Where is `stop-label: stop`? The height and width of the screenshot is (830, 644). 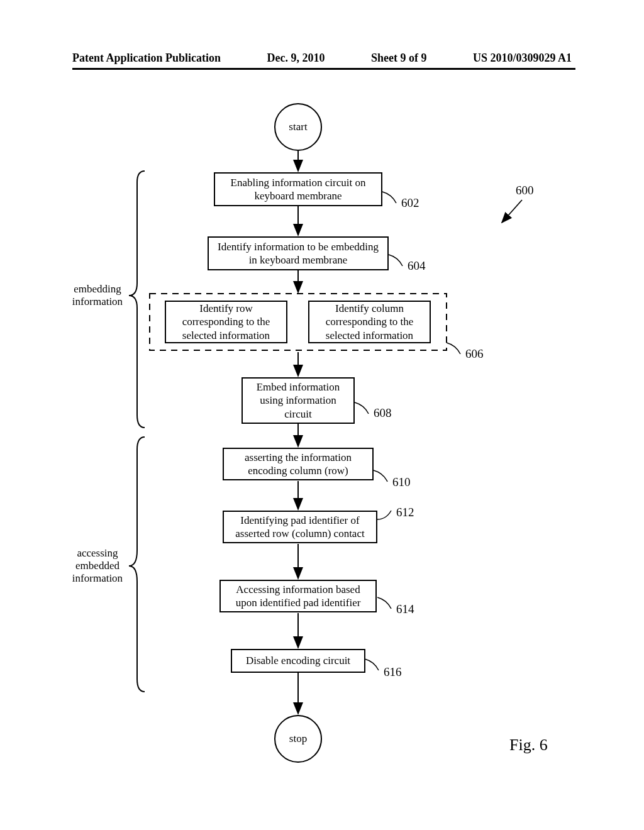 stop-label: stop is located at coordinates (298, 739).